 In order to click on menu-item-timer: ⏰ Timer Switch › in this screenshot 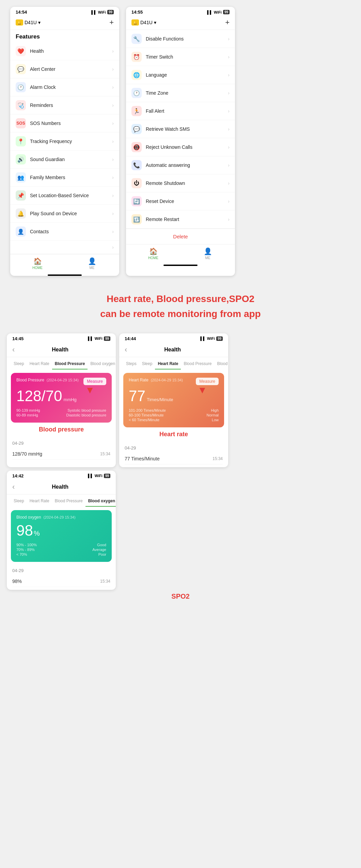, I will do `click(180, 57)`.